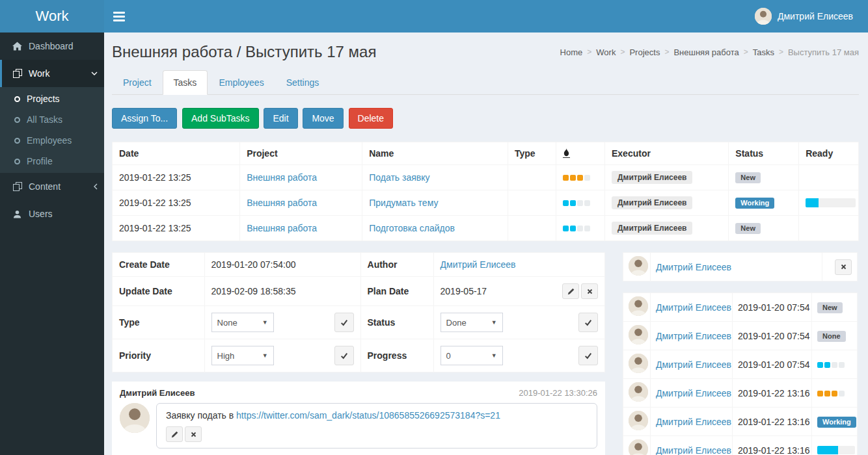  Describe the element at coordinates (280, 118) in the screenshot. I see `edit-button: Edit` at that location.